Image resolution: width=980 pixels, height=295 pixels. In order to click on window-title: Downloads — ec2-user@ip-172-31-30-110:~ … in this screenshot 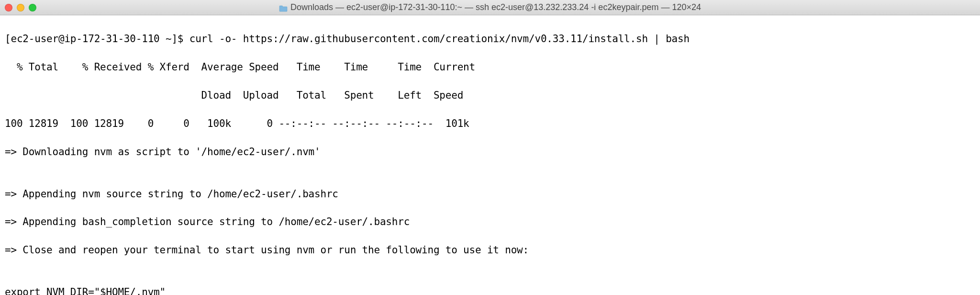, I will do `click(496, 8)`.